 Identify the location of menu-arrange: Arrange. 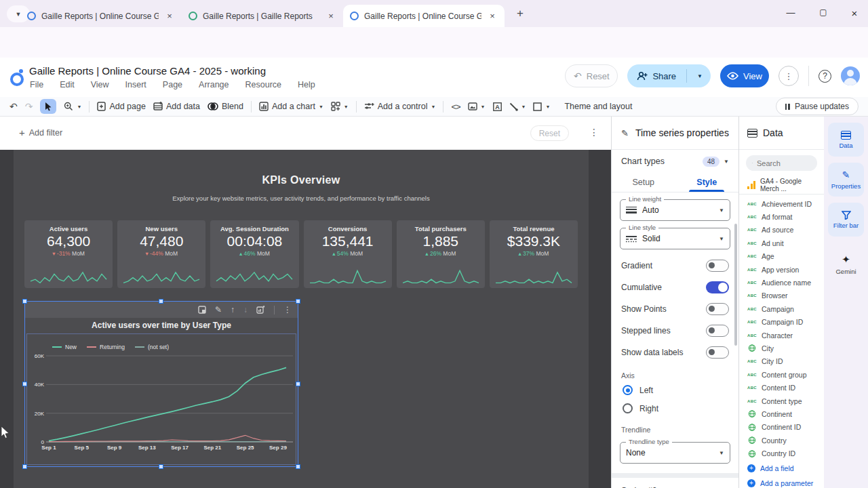
(214, 85).